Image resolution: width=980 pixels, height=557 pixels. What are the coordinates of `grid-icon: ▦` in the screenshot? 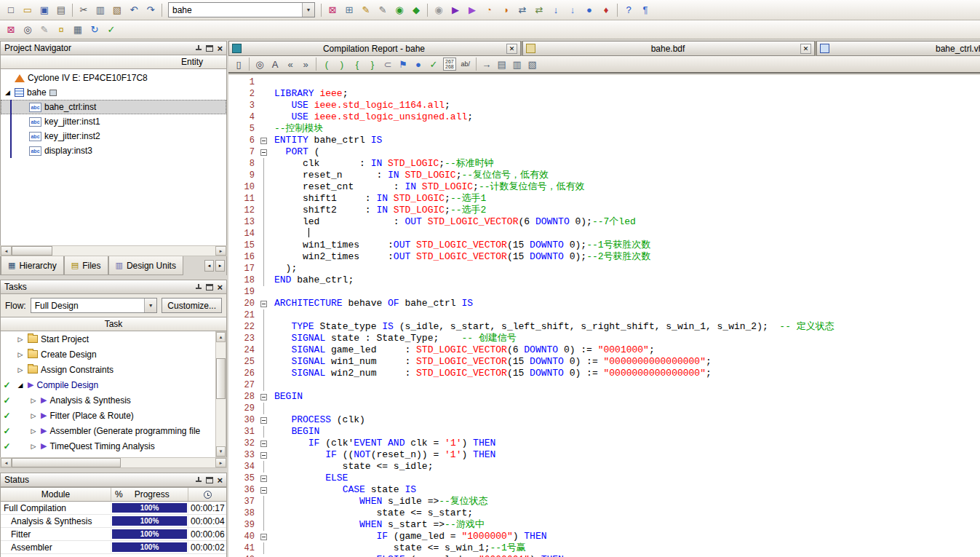 It's located at (78, 30).